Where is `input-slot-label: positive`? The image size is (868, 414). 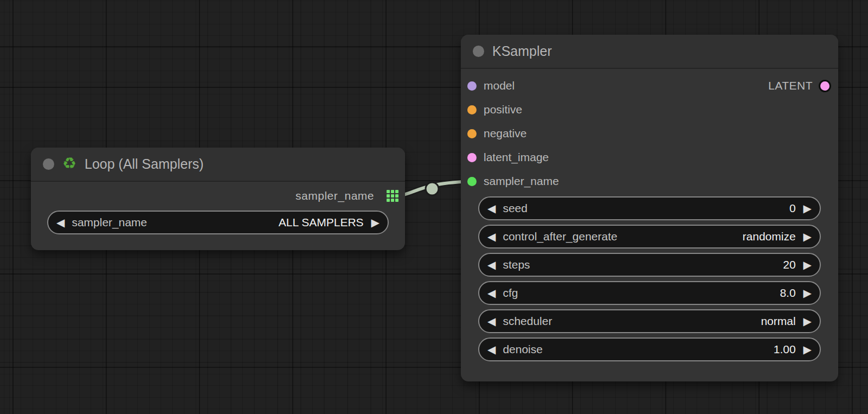 input-slot-label: positive is located at coordinates (503, 110).